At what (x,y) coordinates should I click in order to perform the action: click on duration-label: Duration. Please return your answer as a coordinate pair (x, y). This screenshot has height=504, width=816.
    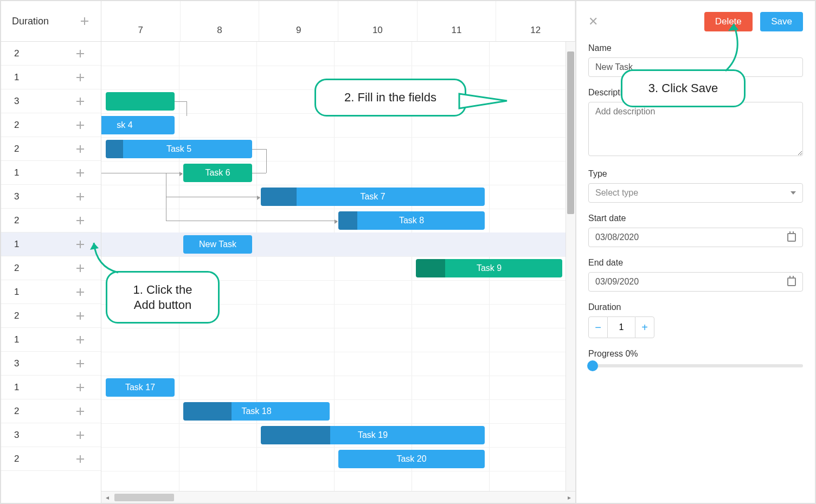
    Looking at the image, I should click on (696, 307).